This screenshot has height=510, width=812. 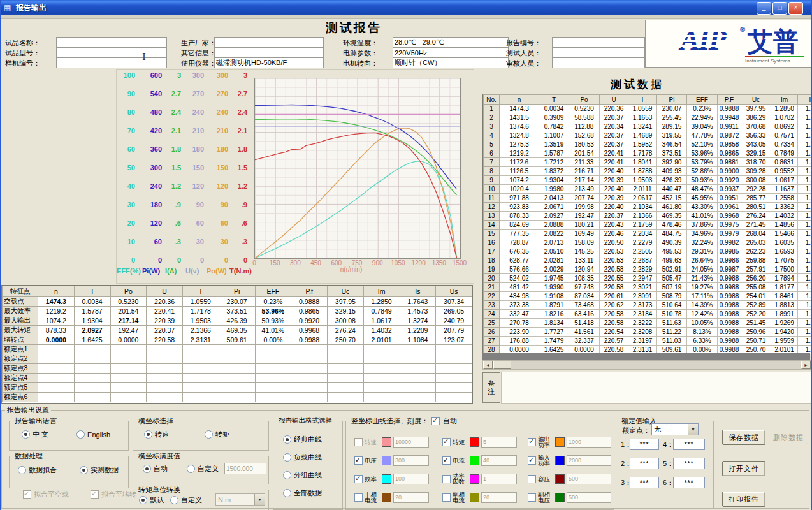 What do you see at coordinates (381, 340) in the screenshot?
I see `feature-cell: 2.0101` at bounding box center [381, 340].